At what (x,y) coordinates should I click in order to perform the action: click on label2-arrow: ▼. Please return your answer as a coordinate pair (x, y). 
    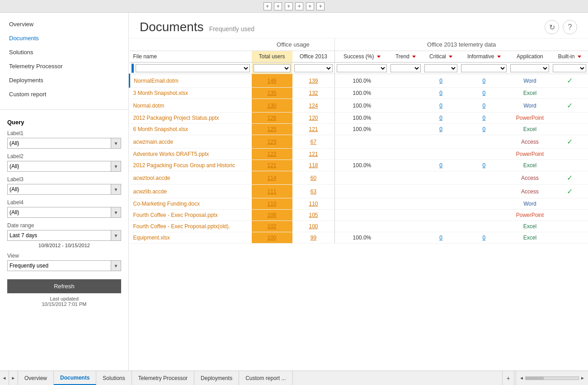
    Looking at the image, I should click on (116, 166).